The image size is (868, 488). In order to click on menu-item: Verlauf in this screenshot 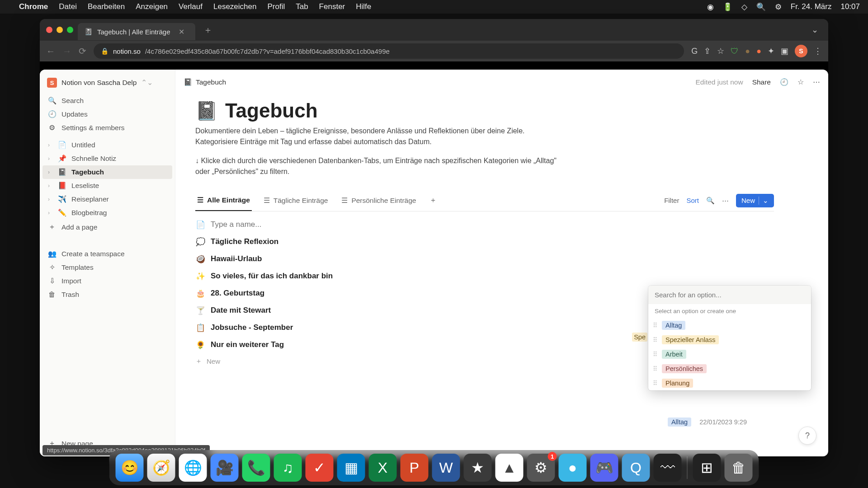, I will do `click(191, 7)`.